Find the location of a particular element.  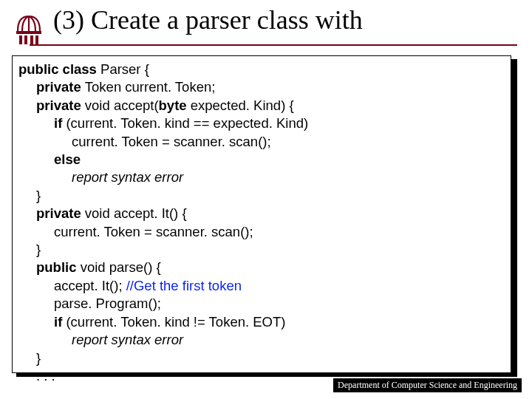

code-line: private void accept. It() { is located at coordinates (262, 214).